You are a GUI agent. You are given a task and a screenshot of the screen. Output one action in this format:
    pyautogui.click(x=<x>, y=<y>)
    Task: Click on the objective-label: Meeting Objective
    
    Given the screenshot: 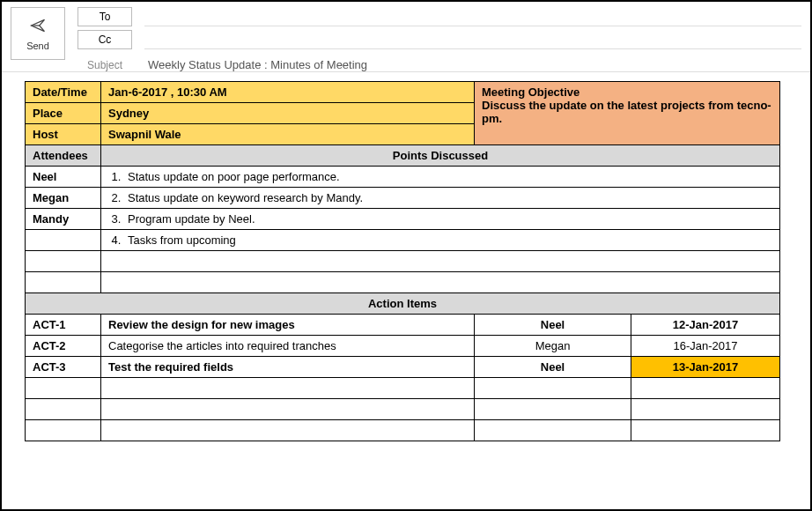 What is the action you would take?
    pyautogui.click(x=530, y=92)
    